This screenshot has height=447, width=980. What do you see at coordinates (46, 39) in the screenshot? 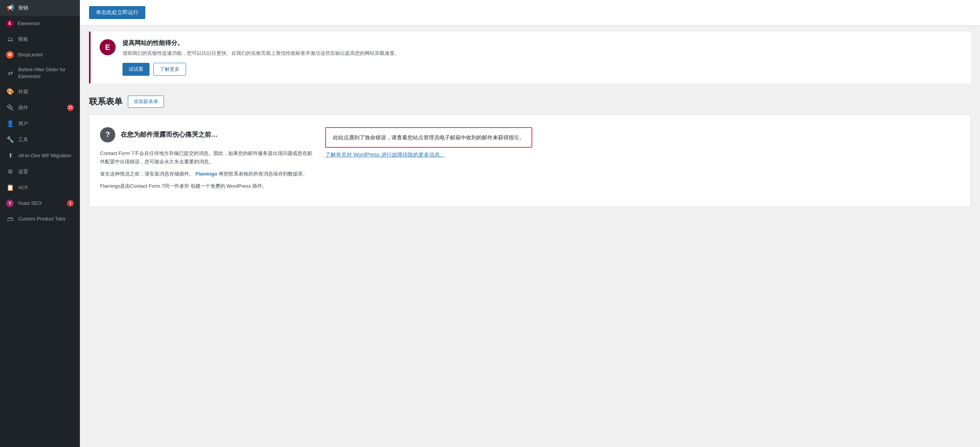
I see `sidebar-item-label: 模板` at bounding box center [46, 39].